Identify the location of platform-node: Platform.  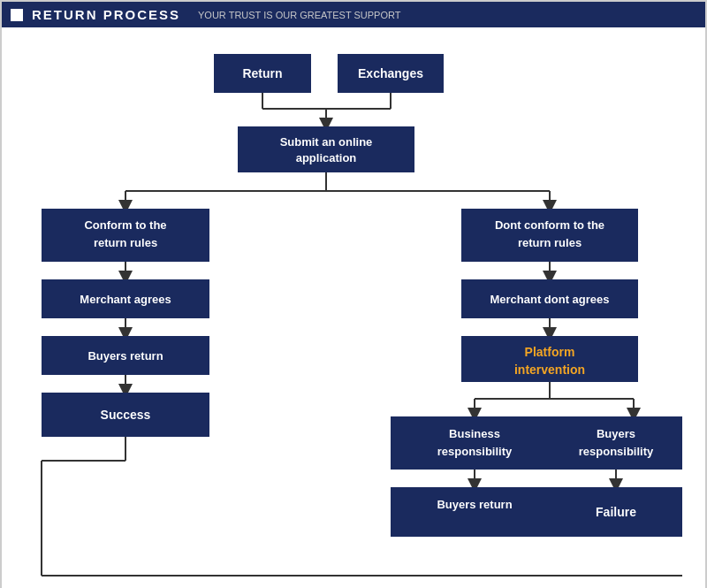
(550, 352).